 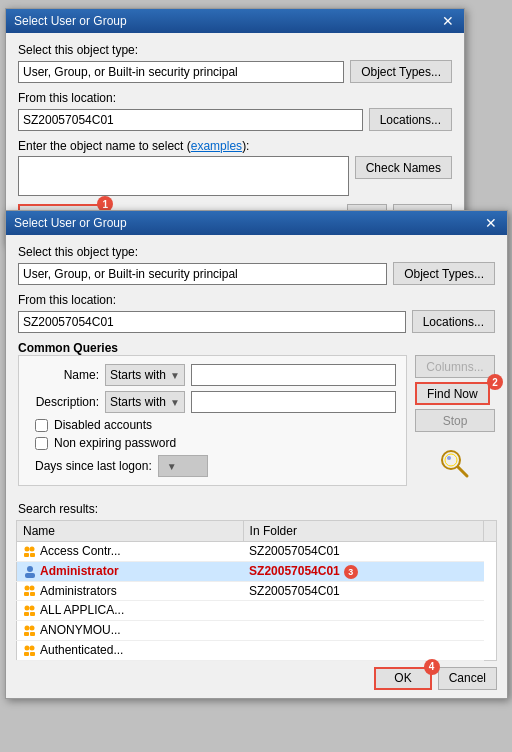 I want to click on table-row: ANONYMOU..., so click(x=257, y=631).